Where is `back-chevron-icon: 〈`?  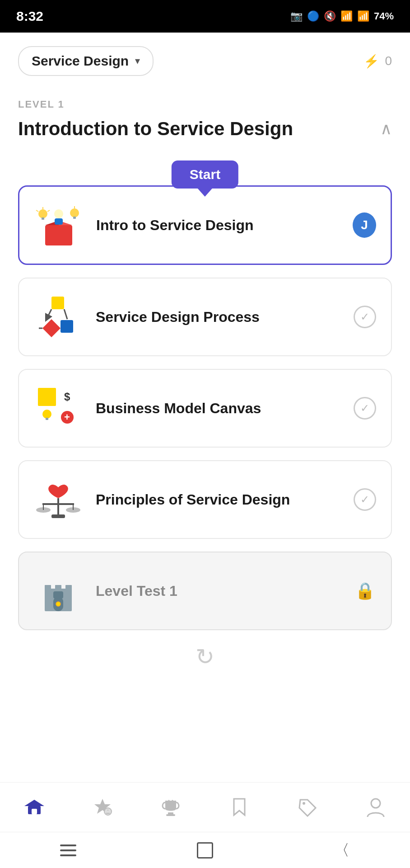
back-chevron-icon: 〈 is located at coordinates (342, 850).